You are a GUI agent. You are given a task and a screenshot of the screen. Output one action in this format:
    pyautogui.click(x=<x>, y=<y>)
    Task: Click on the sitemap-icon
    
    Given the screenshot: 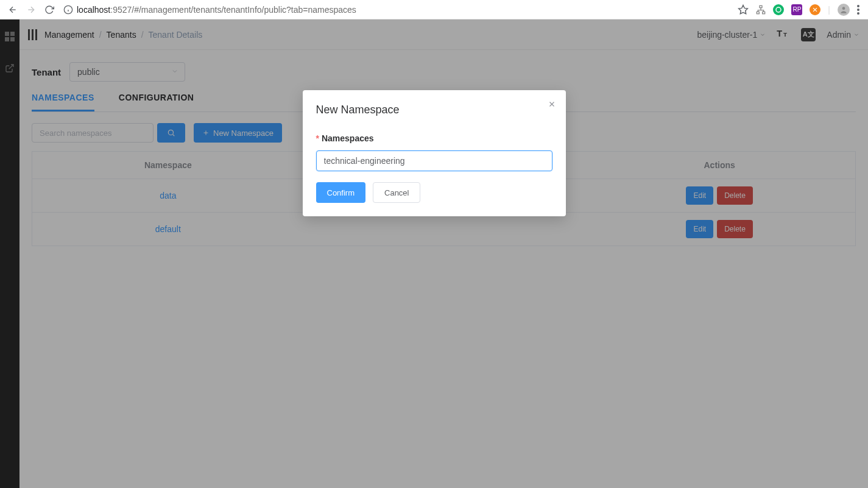 What is the action you would take?
    pyautogui.click(x=761, y=10)
    